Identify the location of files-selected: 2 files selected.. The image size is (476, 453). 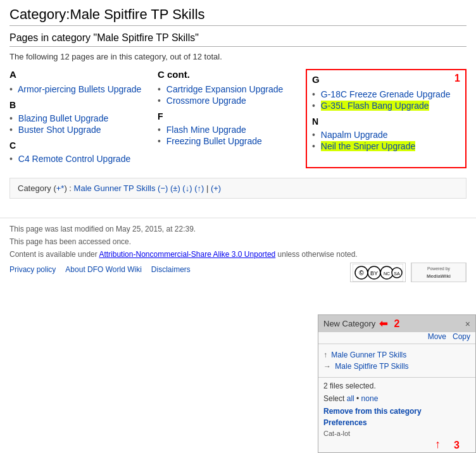
(397, 386).